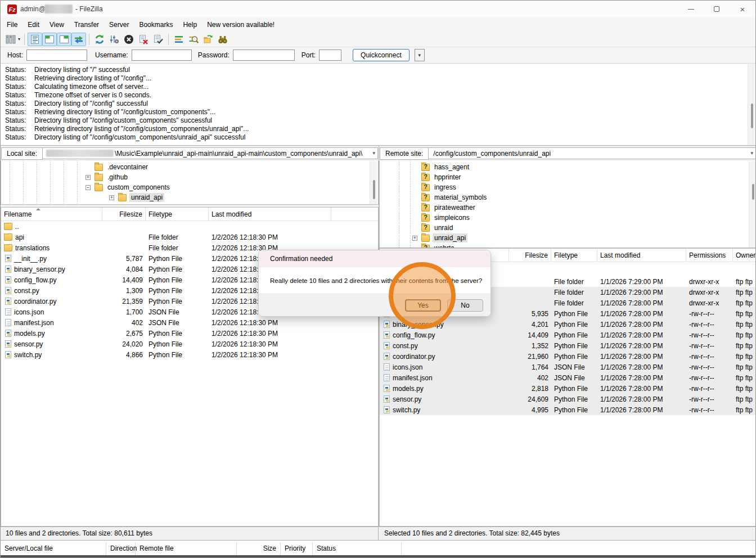 Image resolution: width=756 pixels, height=558 pixels. What do you see at coordinates (143, 39) in the screenshot?
I see `disconnect-button` at bounding box center [143, 39].